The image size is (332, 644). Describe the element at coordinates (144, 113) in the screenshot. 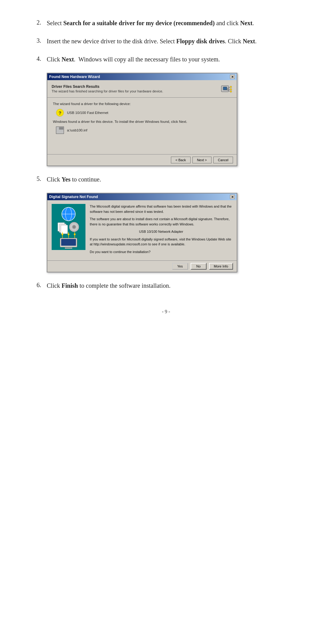

I see `wizard-device-row: ? USB 10/100 Fast Ethernet` at that location.